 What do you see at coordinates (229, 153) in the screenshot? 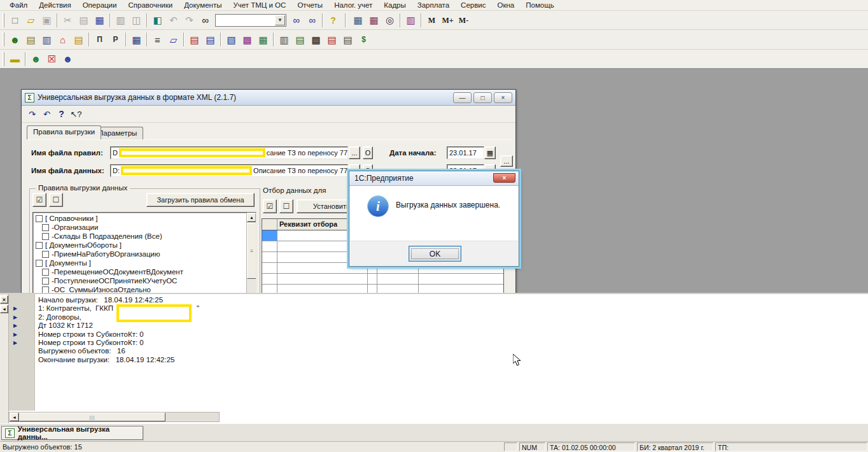
I see `rules-file-input: Dсание ТЗ по переносу 77` at bounding box center [229, 153].